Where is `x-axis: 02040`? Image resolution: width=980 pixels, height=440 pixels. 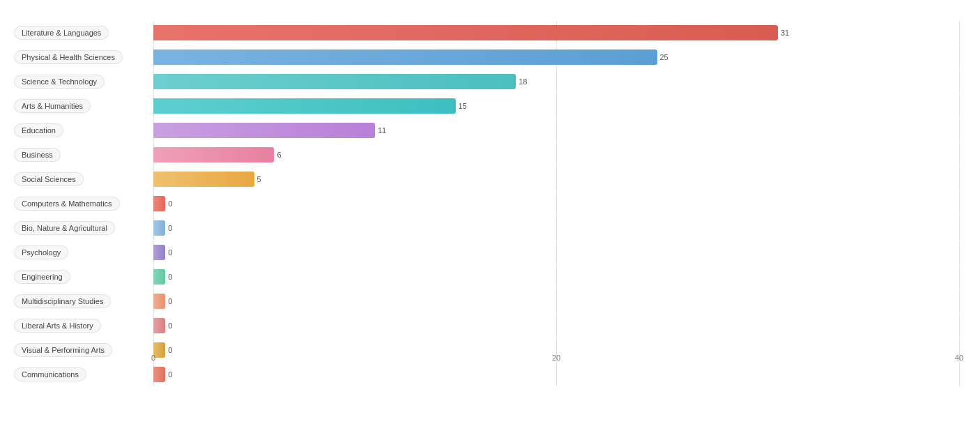
x-axis: 02040 is located at coordinates (556, 361).